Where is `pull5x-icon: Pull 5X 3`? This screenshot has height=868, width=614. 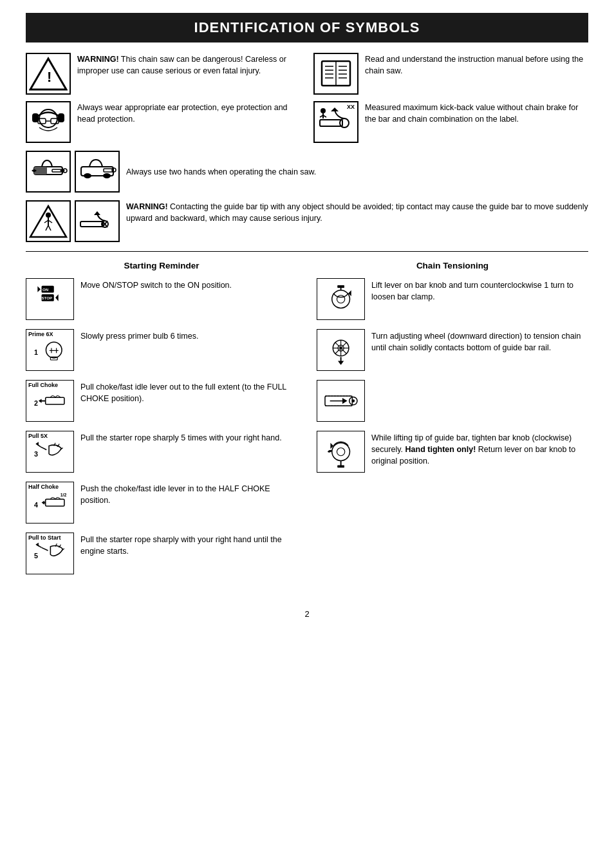
pull5x-icon: Pull 5X 3 is located at coordinates (50, 452).